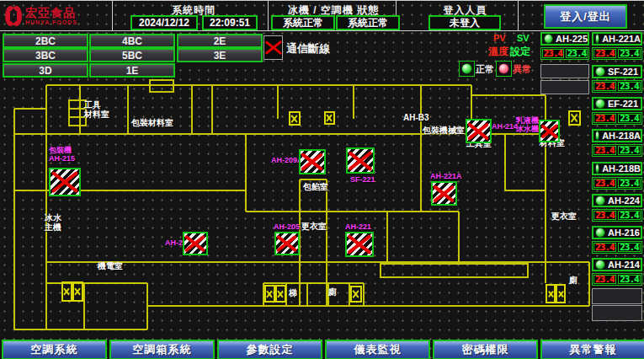 The height and width of the screenshot is (359, 644). What do you see at coordinates (230, 23) in the screenshot?
I see `system-clock-value: 22:09:51` at bounding box center [230, 23].